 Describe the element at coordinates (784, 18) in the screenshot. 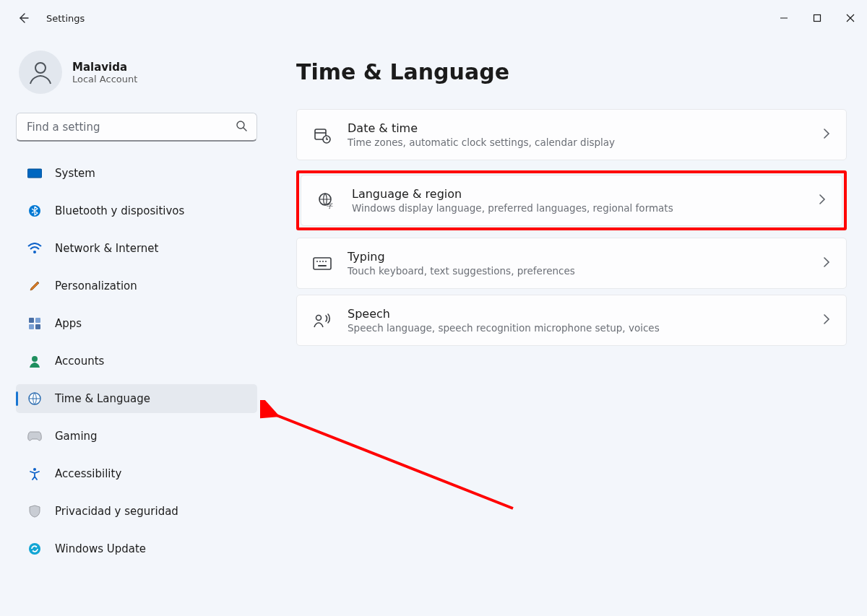

I see `minimize-button` at that location.